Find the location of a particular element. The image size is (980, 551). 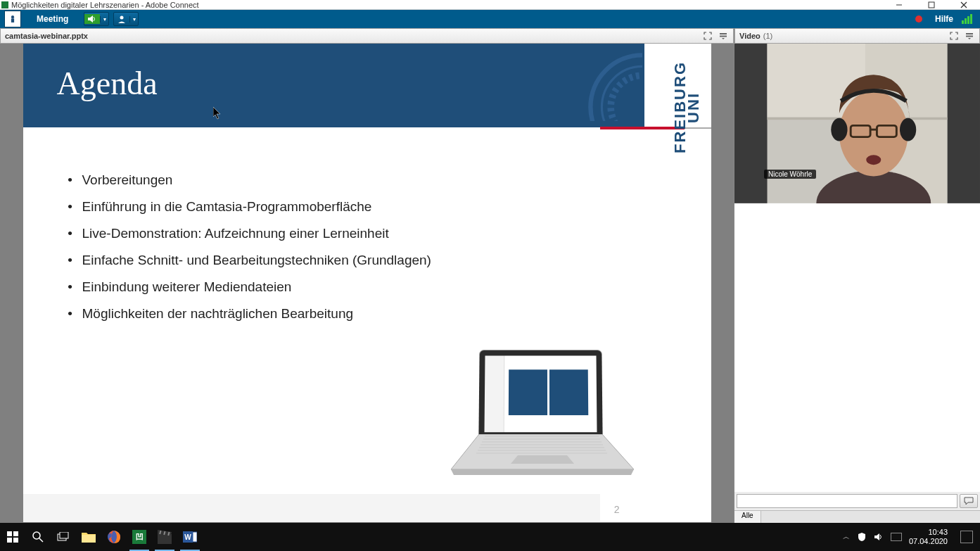

university-seal-icon is located at coordinates (614, 86).